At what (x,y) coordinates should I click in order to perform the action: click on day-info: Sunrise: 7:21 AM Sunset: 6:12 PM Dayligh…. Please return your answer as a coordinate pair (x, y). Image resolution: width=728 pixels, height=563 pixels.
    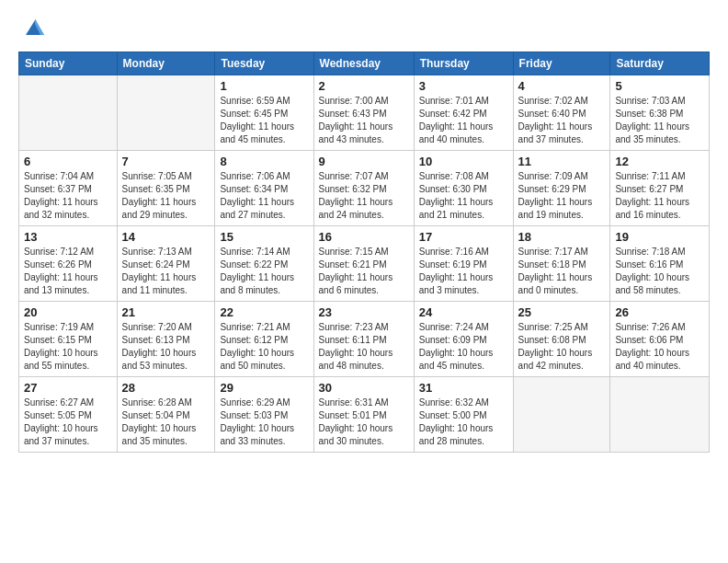
    Looking at the image, I should click on (264, 347).